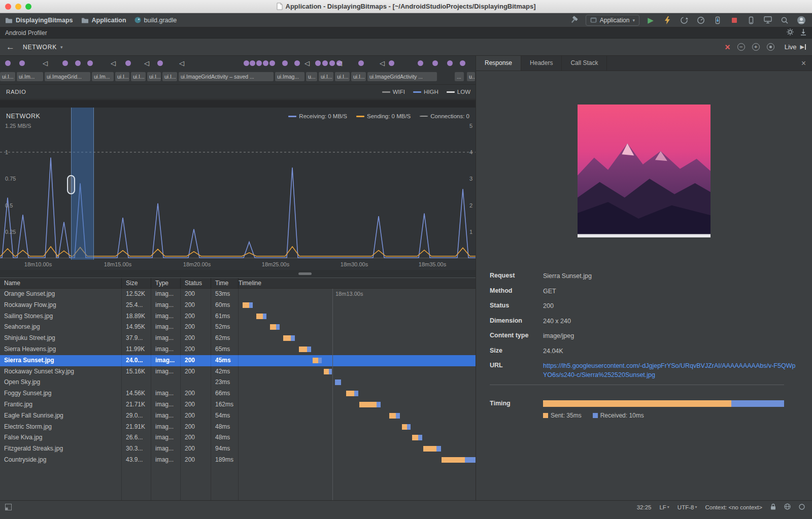  Describe the element at coordinates (773, 507) in the screenshot. I see `lock-icon` at that location.